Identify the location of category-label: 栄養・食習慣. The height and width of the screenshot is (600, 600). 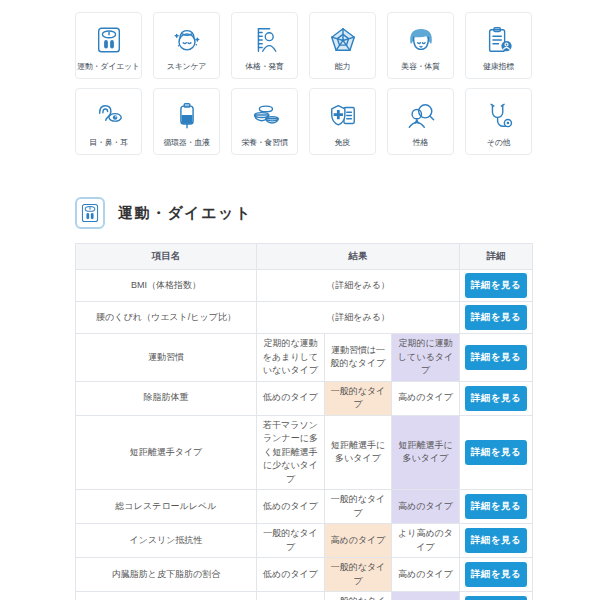
(264, 143).